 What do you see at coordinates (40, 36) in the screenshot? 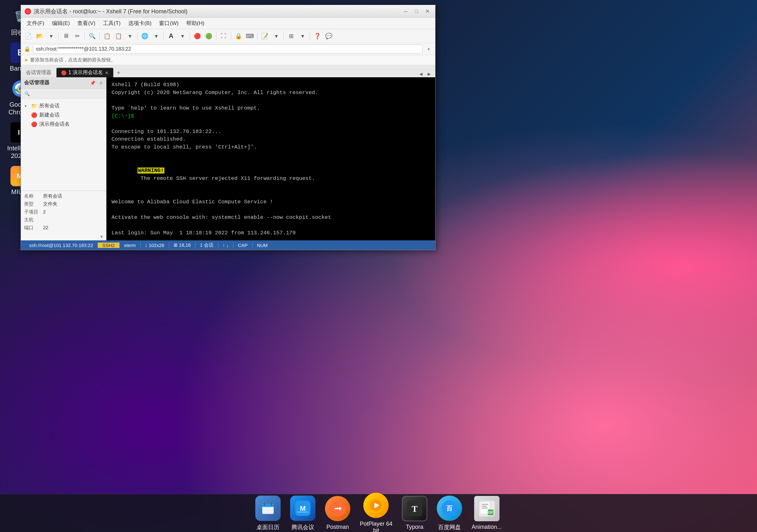
I see `toolbar-open-btn: 📂` at bounding box center [40, 36].